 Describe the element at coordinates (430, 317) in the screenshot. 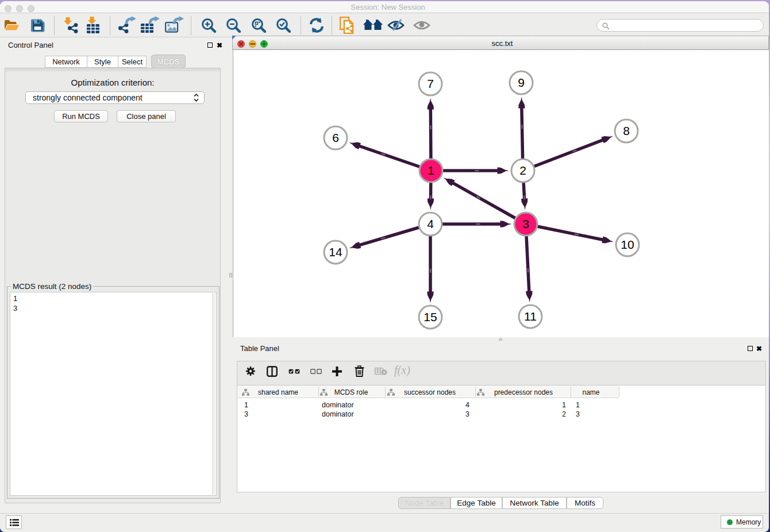

I see `svg-text: 15` at that location.